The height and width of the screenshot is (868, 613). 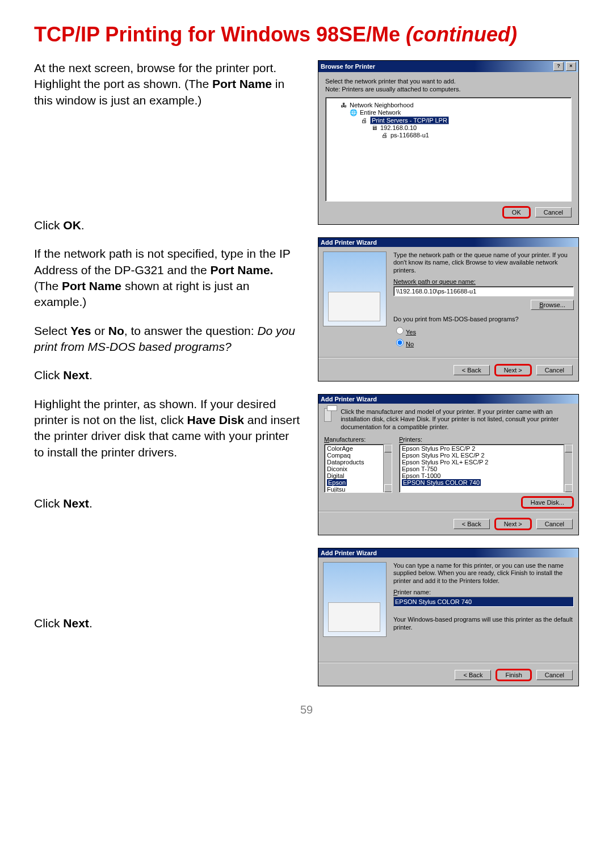 What do you see at coordinates (410, 120) in the screenshot?
I see `tree-selected: Print Servers - TCP/IP LPR` at bounding box center [410, 120].